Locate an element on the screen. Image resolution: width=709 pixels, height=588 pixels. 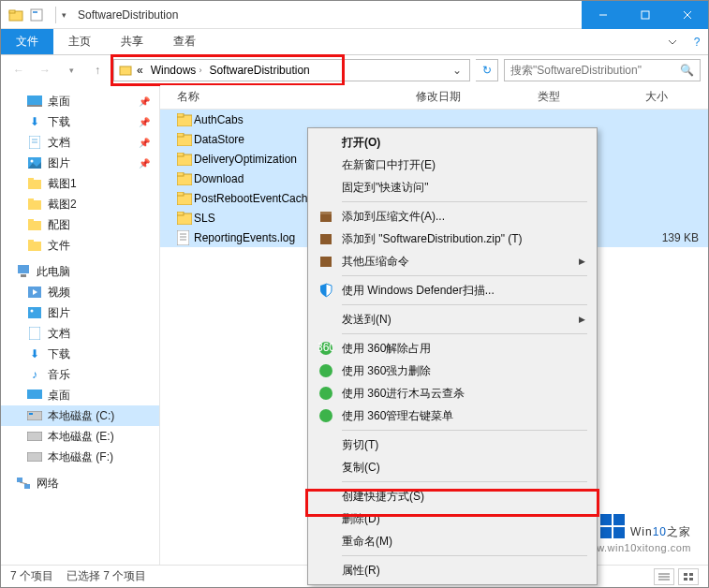
maximize-button is located at coordinates (644, 15).